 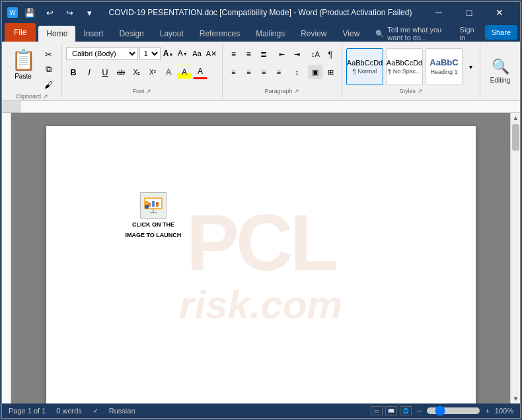 What do you see at coordinates (172, 34) in the screenshot?
I see `tab-layout: Layout` at bounding box center [172, 34].